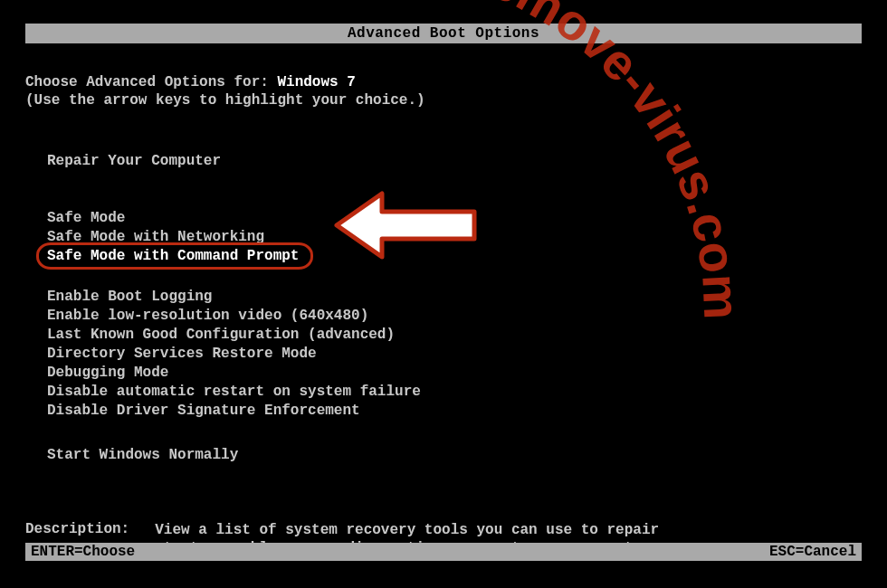 The image size is (887, 588). Describe the element at coordinates (110, 373) in the screenshot. I see `menu-item-debugging-mode: Debugging Mode` at that location.